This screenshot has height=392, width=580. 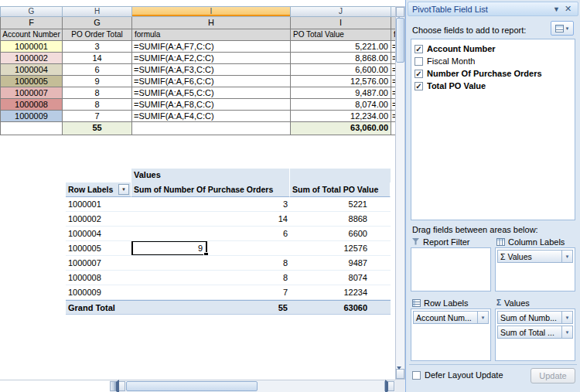 What do you see at coordinates (210, 308) in the screenshot?
I see `grand-total-orders: 55` at bounding box center [210, 308].